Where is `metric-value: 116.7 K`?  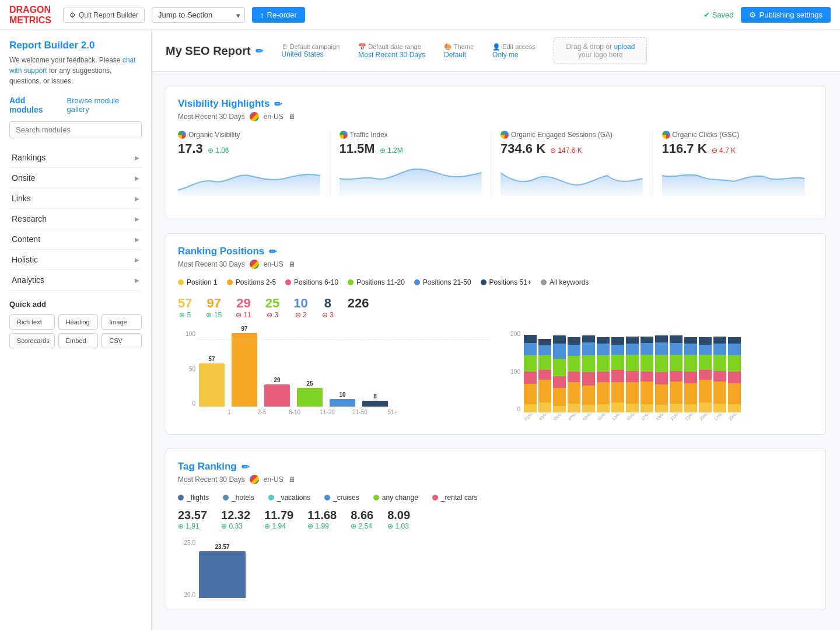 metric-value: 116.7 K is located at coordinates (685, 149).